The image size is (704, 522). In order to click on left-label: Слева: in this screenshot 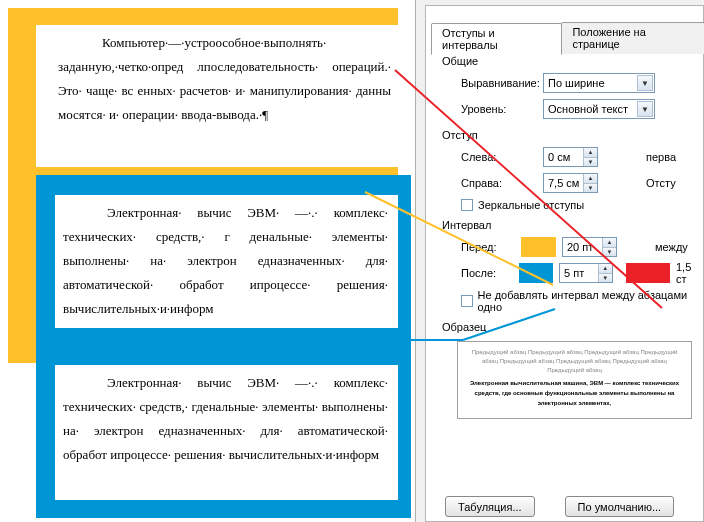, I will do `click(502, 157)`.